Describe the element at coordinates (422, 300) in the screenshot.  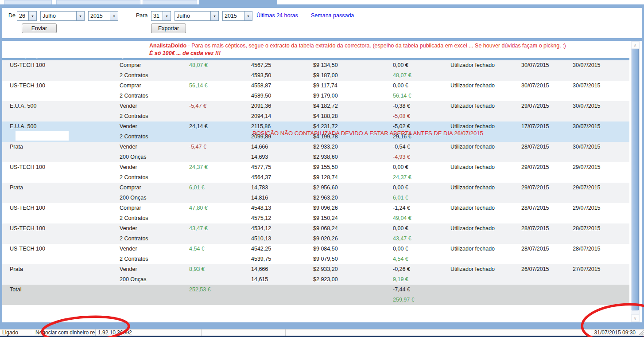
I see `total-gp: 259,97 €` at that location.